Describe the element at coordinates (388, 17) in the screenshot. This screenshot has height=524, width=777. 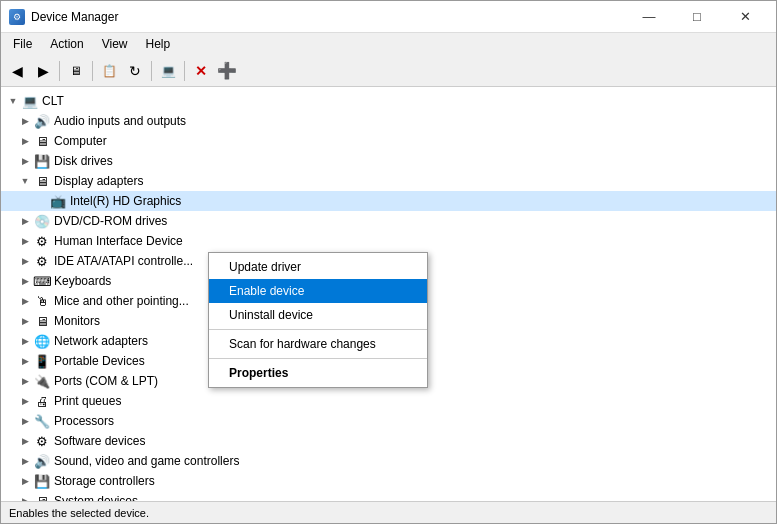
I see `title-bar: ⚙ Device Manager — □ ✕` at that location.